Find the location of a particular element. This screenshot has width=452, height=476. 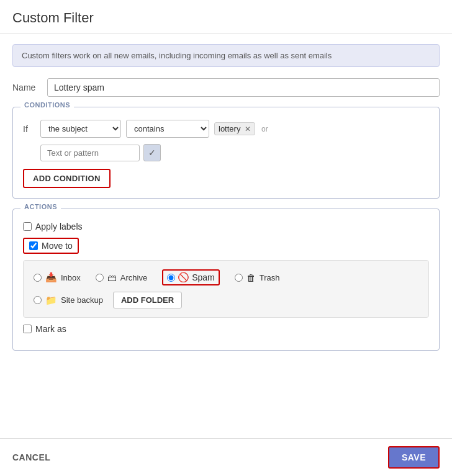

radio-archive-input is located at coordinates (99, 278).